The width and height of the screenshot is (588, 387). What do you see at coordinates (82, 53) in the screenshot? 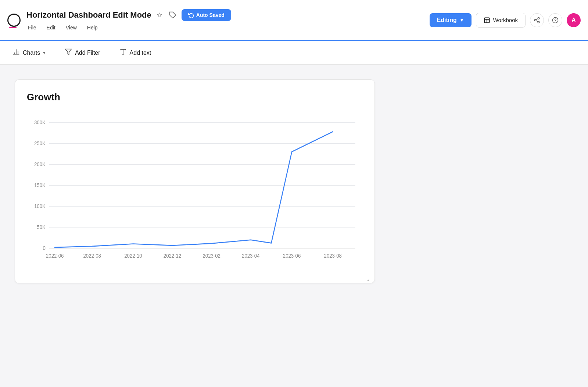
I see `add-filter-item: Add Filter` at bounding box center [82, 53].